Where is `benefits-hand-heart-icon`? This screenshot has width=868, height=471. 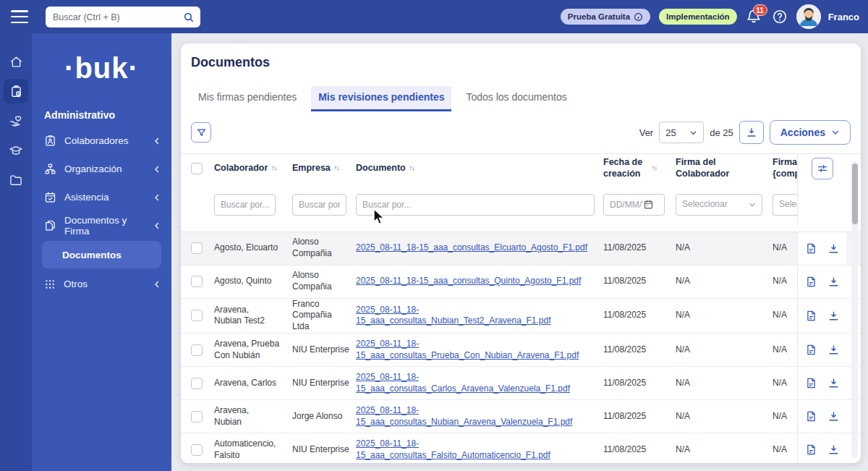
benefits-hand-heart-icon is located at coordinates (16, 121).